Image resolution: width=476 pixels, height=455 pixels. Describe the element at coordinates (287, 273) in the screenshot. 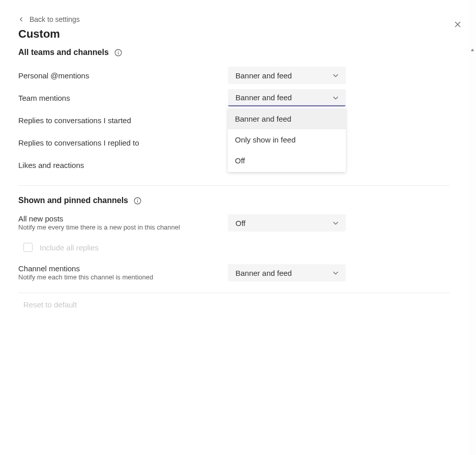

I see `channel-mentions-dropdown: Banner and feed` at that location.